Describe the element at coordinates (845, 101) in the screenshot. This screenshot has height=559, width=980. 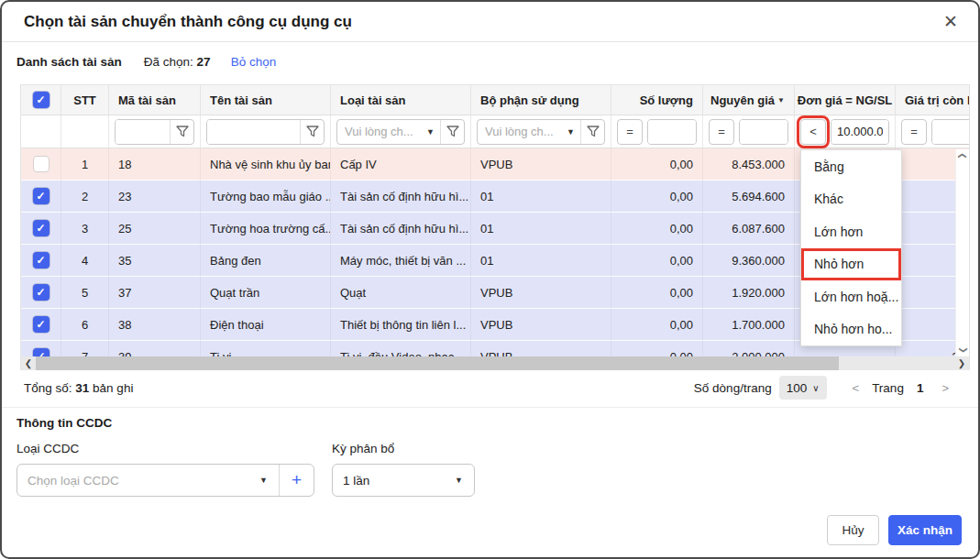
I see `col-header-don-gia: Đơn giá = NG/SL` at that location.